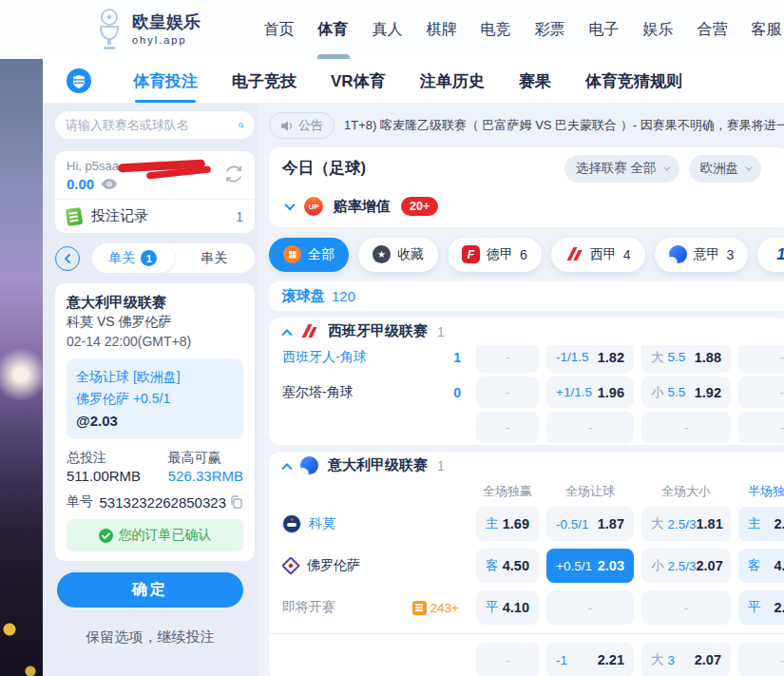 This screenshot has height=676, width=784. What do you see at coordinates (526, 466) in the screenshot?
I see `section-header: 意大利甲级联赛1` at bounding box center [526, 466].